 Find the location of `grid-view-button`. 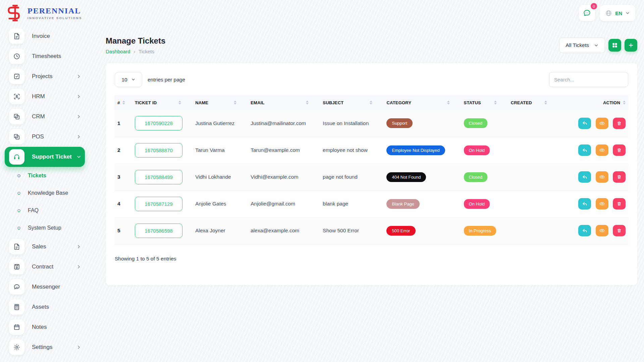

grid-view-button is located at coordinates (615, 45).